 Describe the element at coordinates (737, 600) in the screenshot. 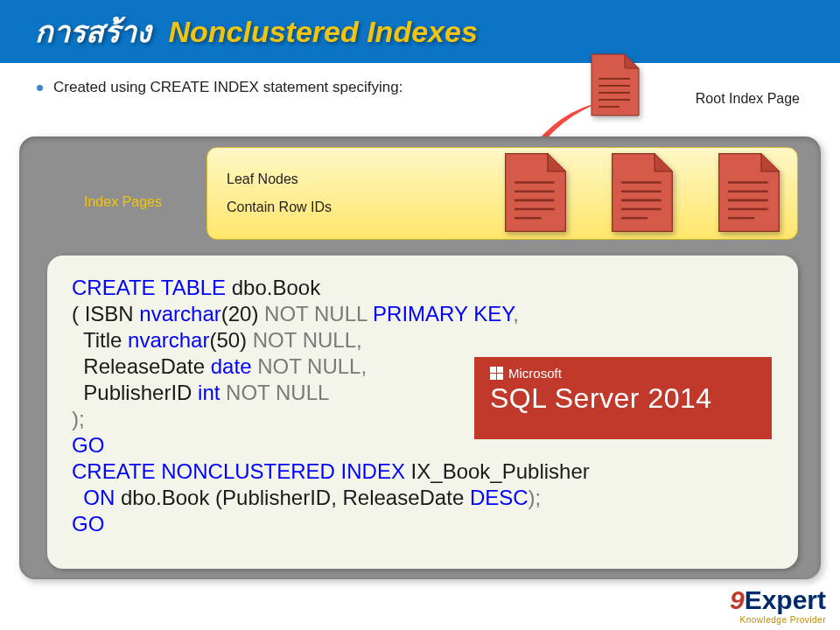

I see `brand-nine: 9` at that location.